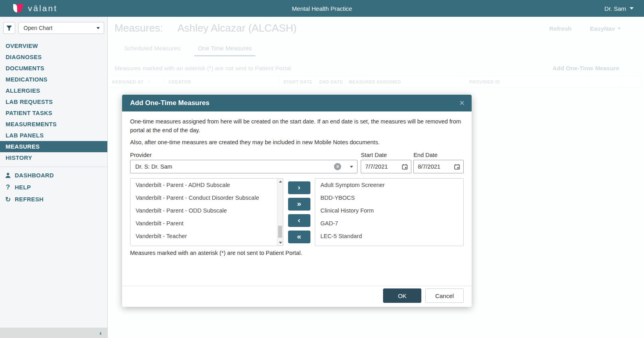  Describe the element at coordinates (101, 333) in the screenshot. I see `collapse-sidebar-icon: ‹` at that location.